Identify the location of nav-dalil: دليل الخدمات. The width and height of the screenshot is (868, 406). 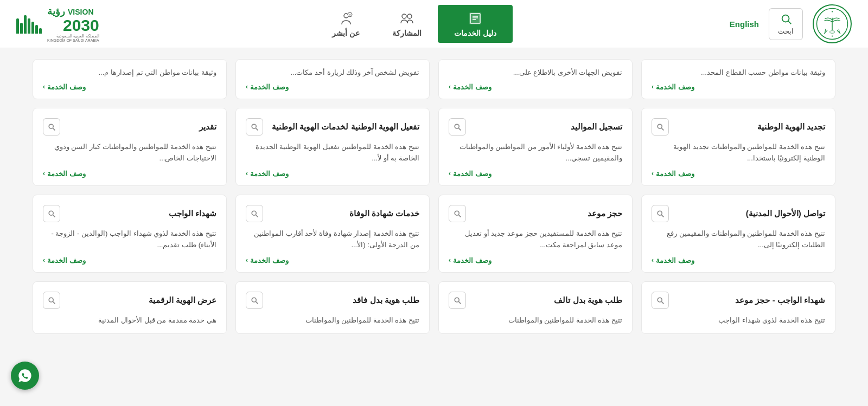
(475, 24).